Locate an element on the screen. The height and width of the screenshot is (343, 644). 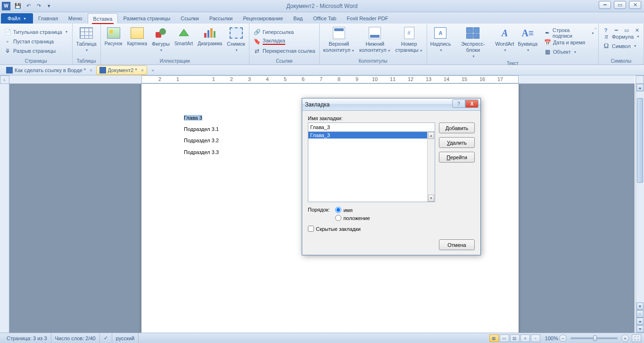
crossref-button: ⇄Перекрестная ссылка is located at coordinates (284, 51).